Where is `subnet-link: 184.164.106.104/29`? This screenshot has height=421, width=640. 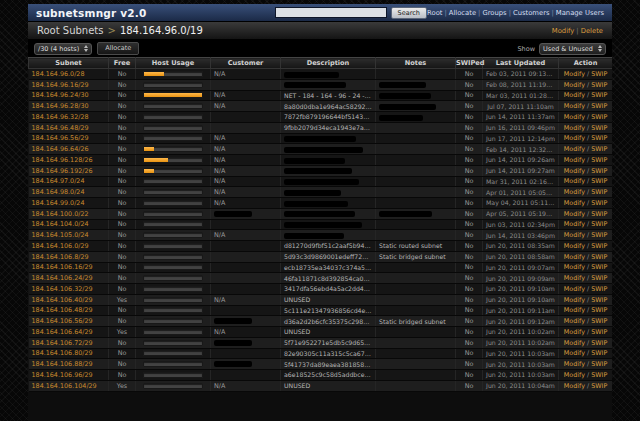
subnet-link: 184.164.106.104/29 is located at coordinates (64, 386).